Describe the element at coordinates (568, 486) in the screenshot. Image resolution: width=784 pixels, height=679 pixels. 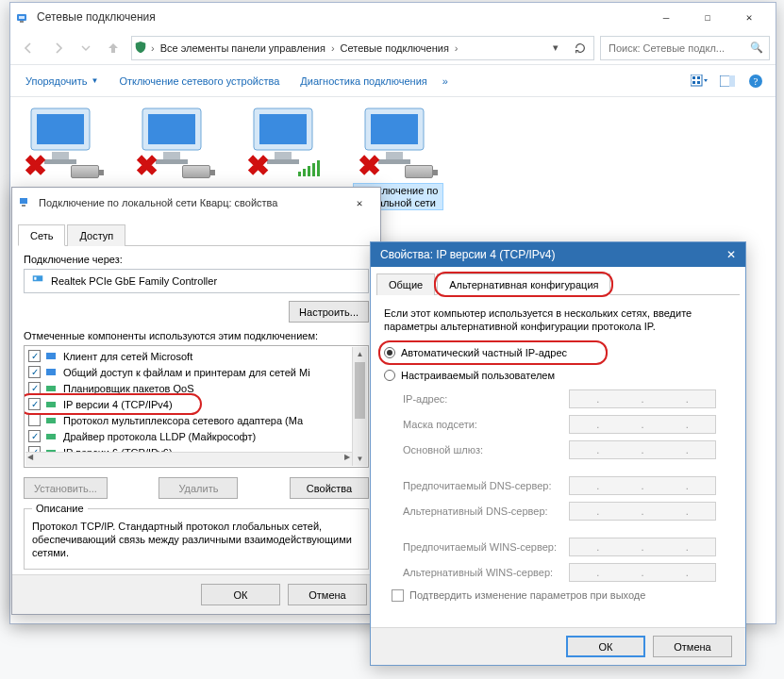
I see `field-dns1: Предпочитаемый DNS-сервер:...` at that location.